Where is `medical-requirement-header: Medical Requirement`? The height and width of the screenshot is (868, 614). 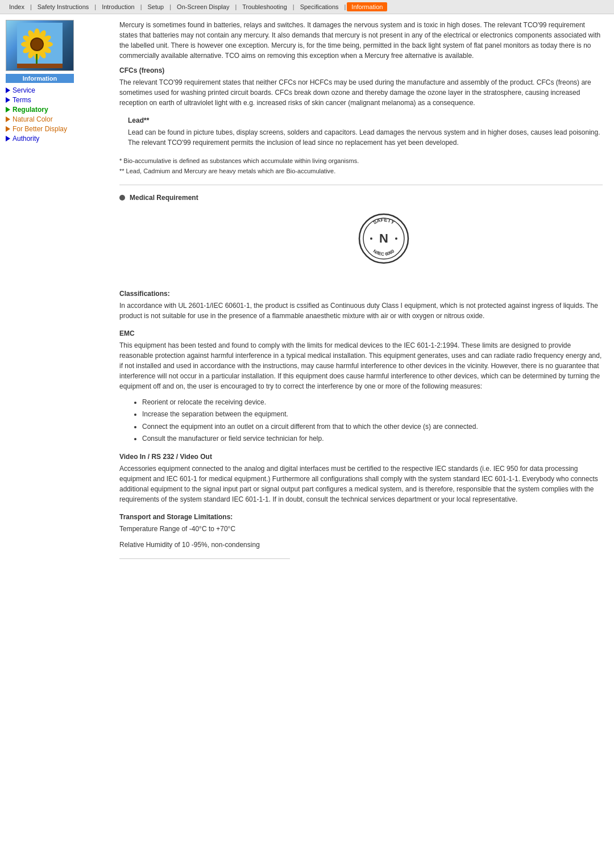 medical-requirement-header: Medical Requirement is located at coordinates (361, 198).